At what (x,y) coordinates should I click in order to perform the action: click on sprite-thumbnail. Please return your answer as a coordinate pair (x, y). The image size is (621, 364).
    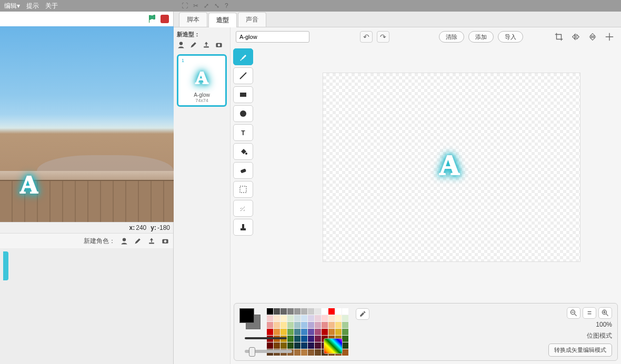
    Looking at the image, I should click on (6, 266).